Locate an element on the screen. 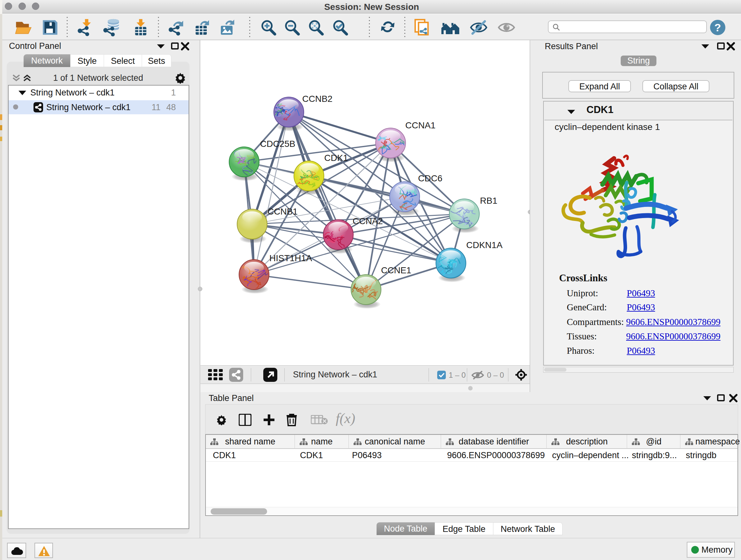  svg-text: CCNB1 is located at coordinates (283, 211).